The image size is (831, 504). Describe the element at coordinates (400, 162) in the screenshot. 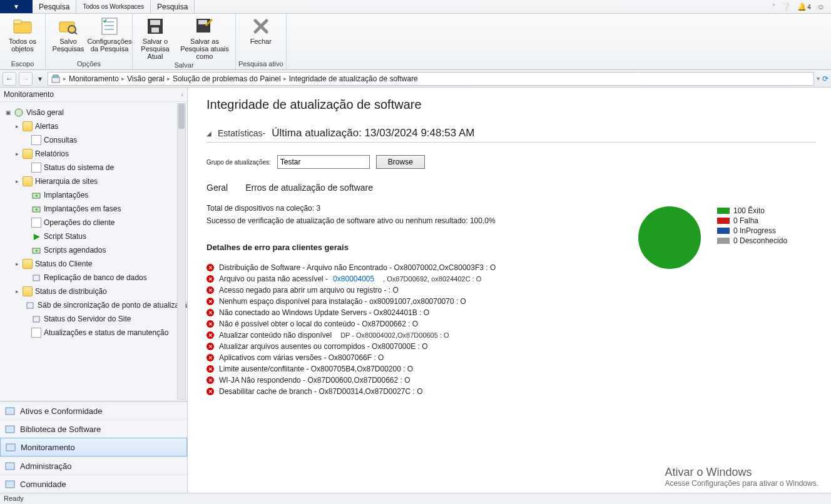

I see `browse-button: Browse` at that location.